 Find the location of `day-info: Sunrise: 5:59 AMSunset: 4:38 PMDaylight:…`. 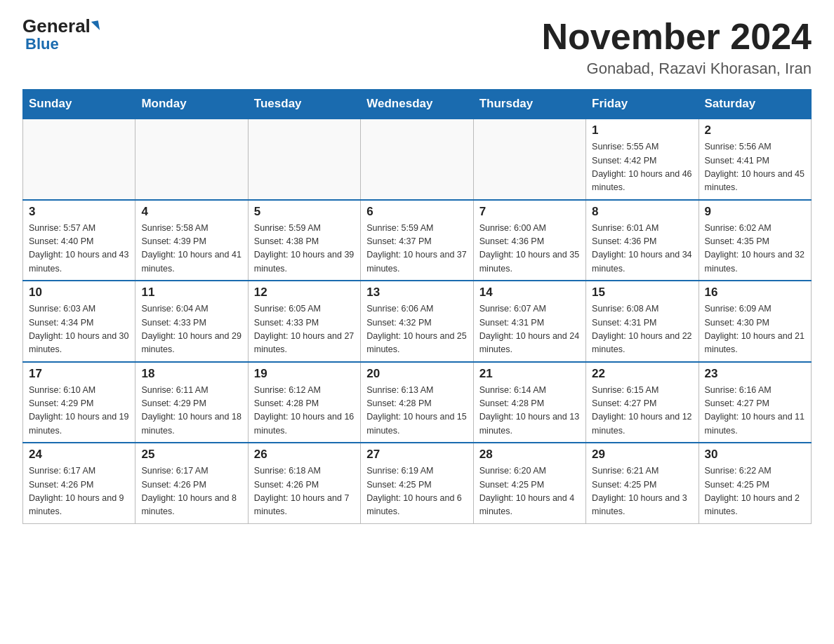

day-info: Sunrise: 5:59 AMSunset: 4:38 PMDaylight:… is located at coordinates (305, 249).